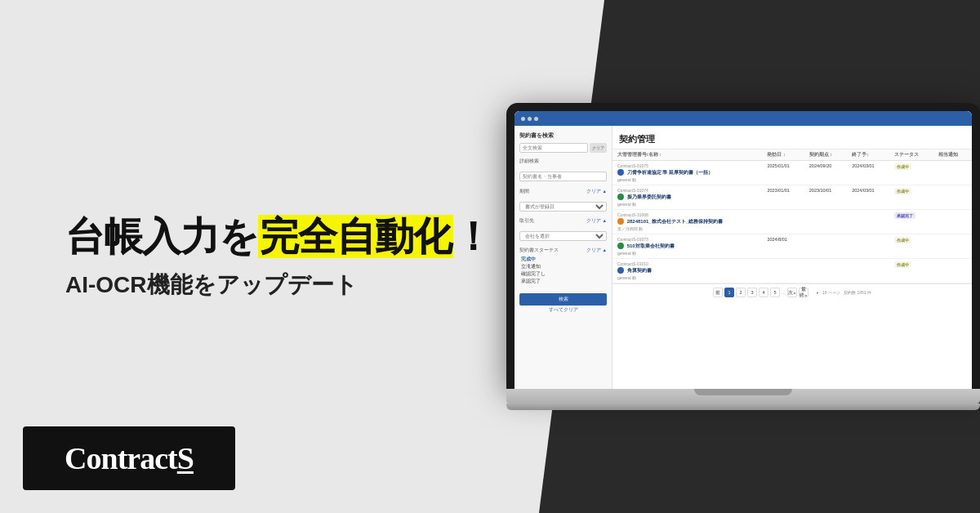 This screenshot has width=980, height=513. Describe the element at coordinates (688, 198) in the screenshot. I see `contract-cell-2: ContractS-01074 振乃業界委託契約書 general 動` at that location.